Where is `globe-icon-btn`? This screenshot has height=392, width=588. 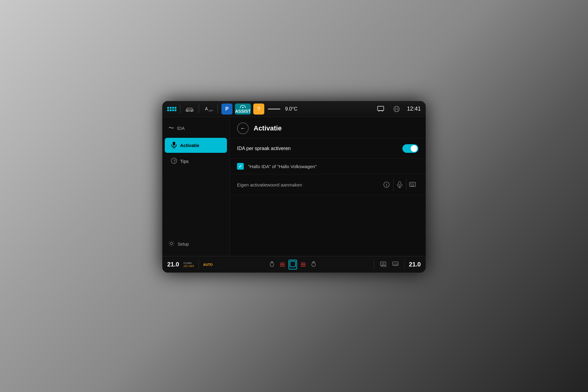 globe-icon-btn is located at coordinates (397, 109).